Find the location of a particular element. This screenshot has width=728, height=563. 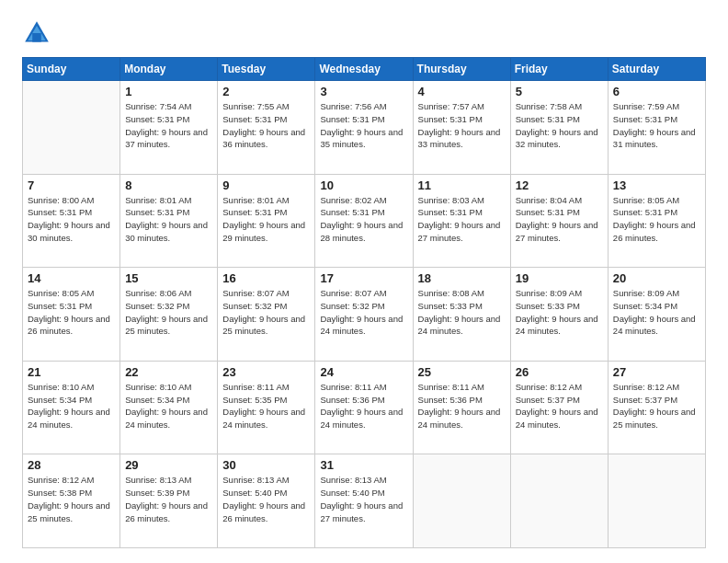

day-number: 16 is located at coordinates (267, 278).